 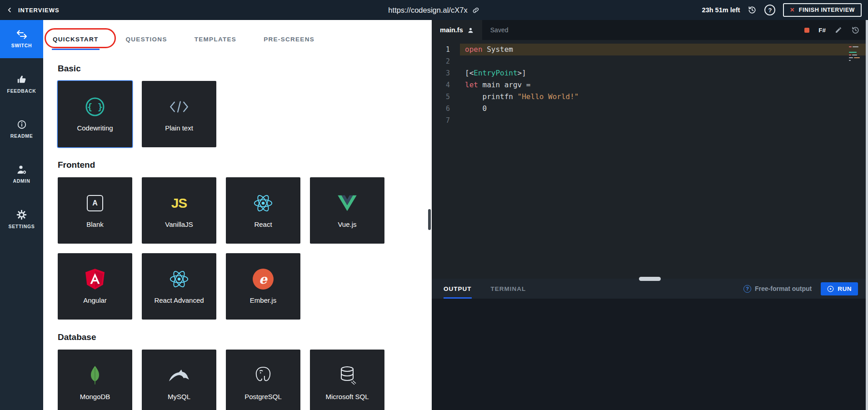 I want to click on section-title-database: Database, so click(x=235, y=337).